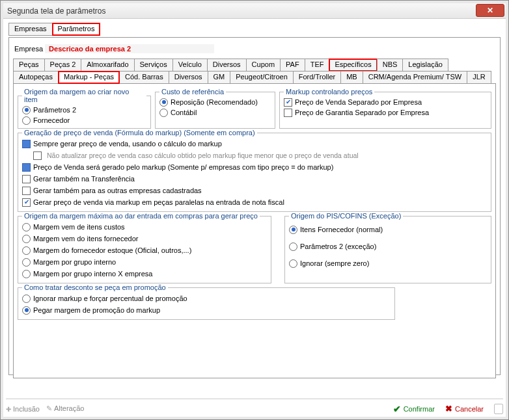  What do you see at coordinates (255, 29) in the screenshot?
I see `top-tabs: Empresas Parâmetros` at bounding box center [255, 29].